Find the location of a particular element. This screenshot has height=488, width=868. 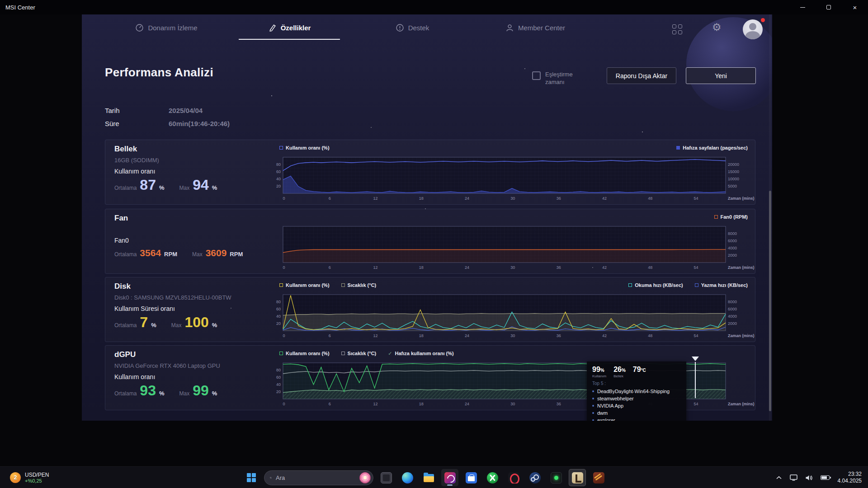

fan-chart: 2000400060008000061218243036424854Zaman … is located at coordinates (513, 247).